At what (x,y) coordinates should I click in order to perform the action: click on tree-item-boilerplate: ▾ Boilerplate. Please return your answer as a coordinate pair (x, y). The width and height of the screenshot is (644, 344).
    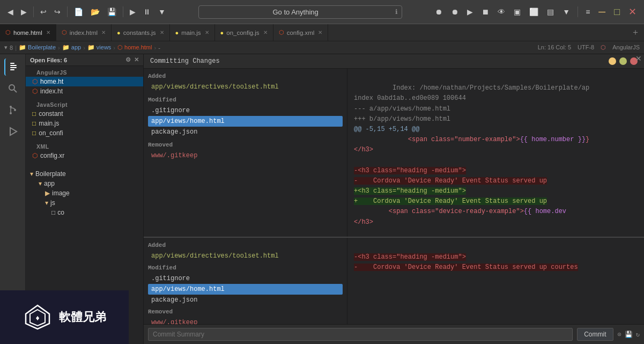
    Looking at the image, I should click on (85, 174).